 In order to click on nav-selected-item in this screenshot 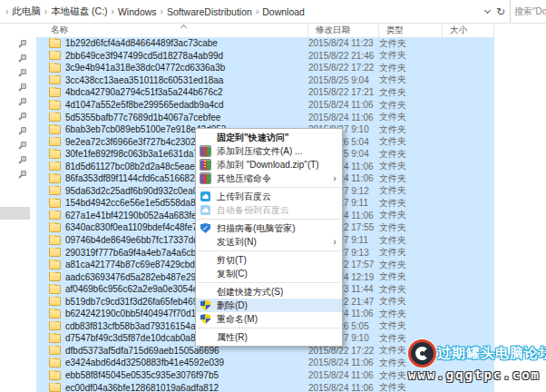, I will do `click(15, 213)`.